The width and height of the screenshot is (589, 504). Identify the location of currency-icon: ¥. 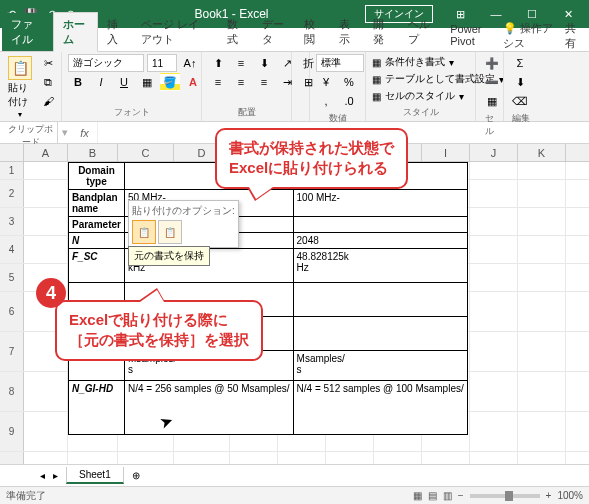
(326, 82).